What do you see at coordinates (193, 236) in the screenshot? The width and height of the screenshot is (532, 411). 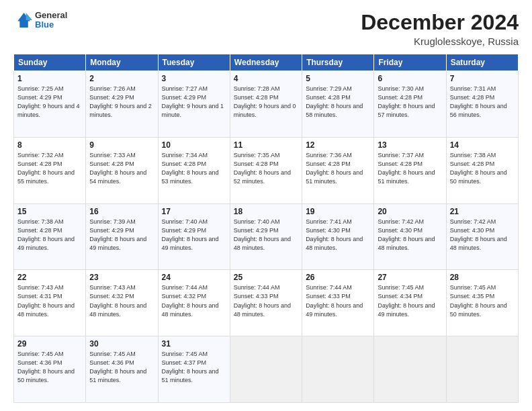 I see `calendar-cell: 17Sunrise: 7:40 AMSunset: 4:29 PMDayligh…` at bounding box center [193, 236].